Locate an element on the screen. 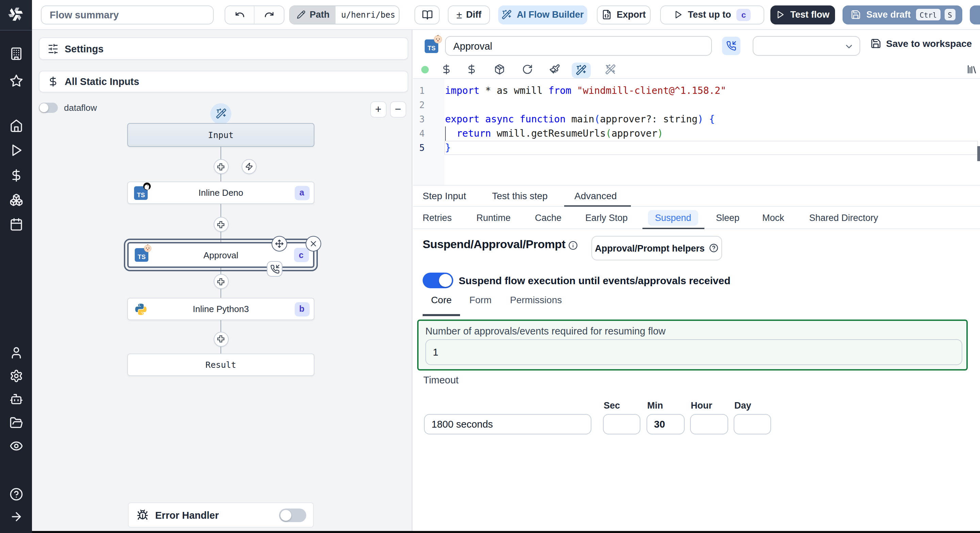  timeout-input: 1800 seconds is located at coordinates (508, 424).